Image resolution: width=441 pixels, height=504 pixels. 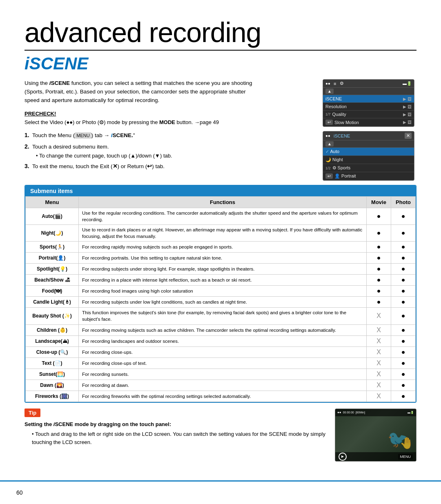 What do you see at coordinates (52, 341) in the screenshot?
I see `menu-cell: Landscape(⛰)` at bounding box center [52, 341].